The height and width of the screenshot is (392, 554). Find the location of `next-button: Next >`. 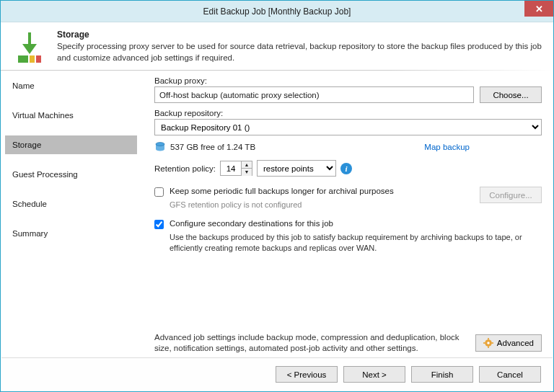

next-button: Next > is located at coordinates (374, 375).